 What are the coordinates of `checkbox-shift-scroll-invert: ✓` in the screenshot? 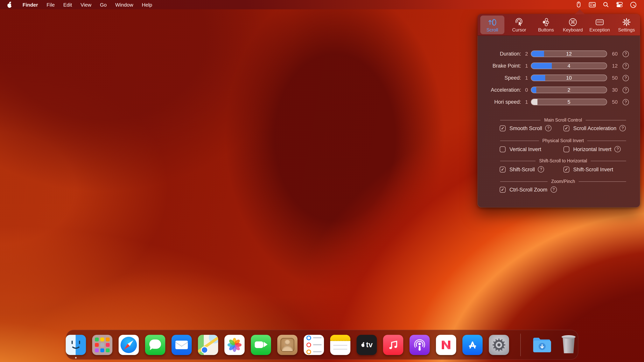 It's located at (566, 169).